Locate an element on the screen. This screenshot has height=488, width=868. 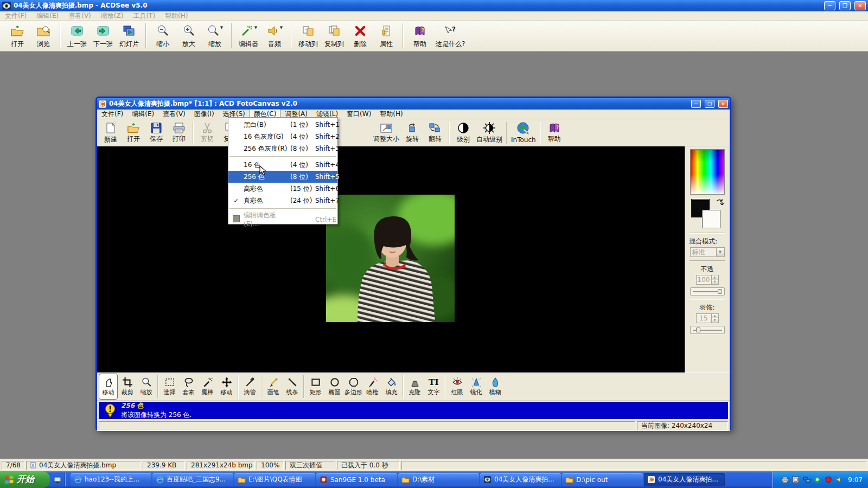
swap-colors-icon is located at coordinates (720, 202).